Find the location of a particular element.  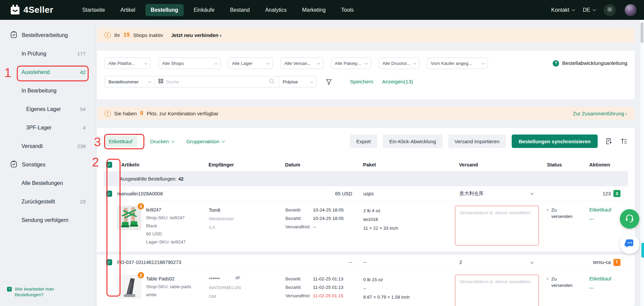

headset-icon is located at coordinates (630, 219).